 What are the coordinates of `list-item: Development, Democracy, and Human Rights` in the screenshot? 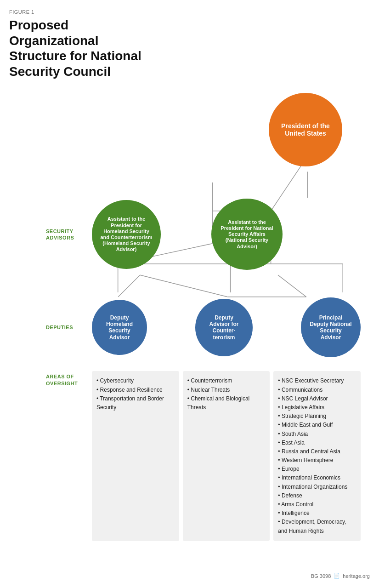 It's located at (317, 526).